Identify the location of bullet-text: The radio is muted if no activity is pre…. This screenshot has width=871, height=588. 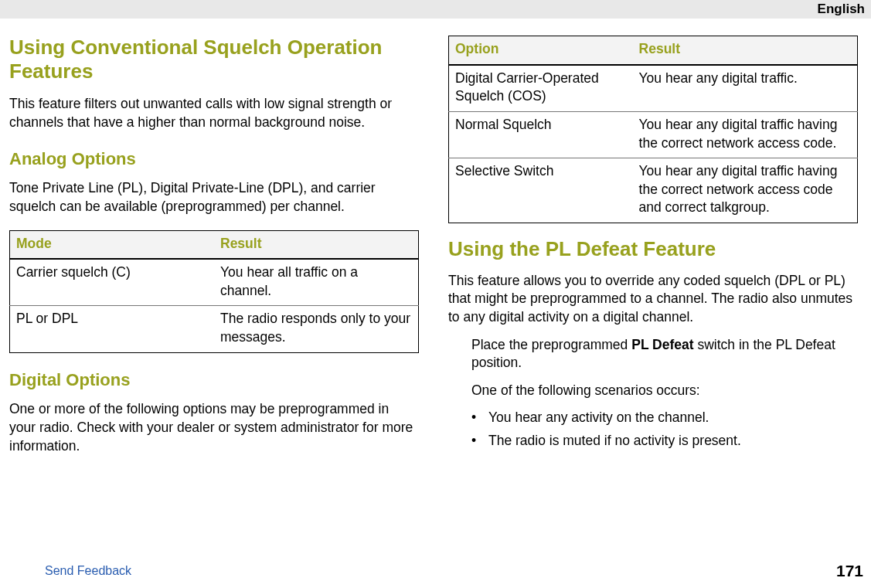
(615, 441).